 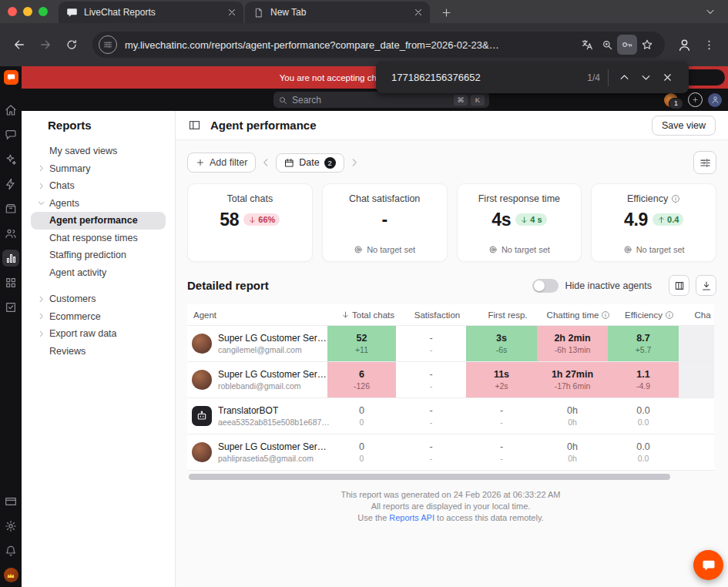 What do you see at coordinates (99, 220) in the screenshot?
I see `sidebar-item-agent-performance: Agent performance` at bounding box center [99, 220].